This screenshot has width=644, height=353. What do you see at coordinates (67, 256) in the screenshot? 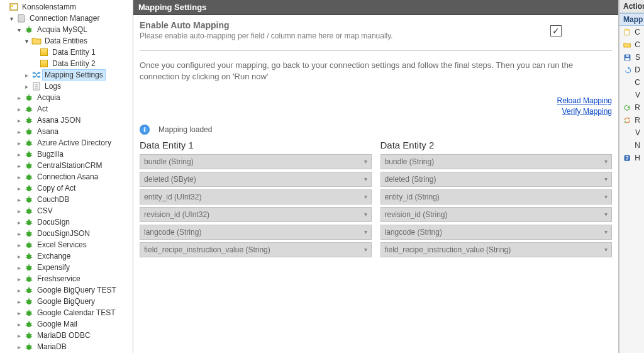
I see `tree-connector: Exchange` at bounding box center [67, 256].